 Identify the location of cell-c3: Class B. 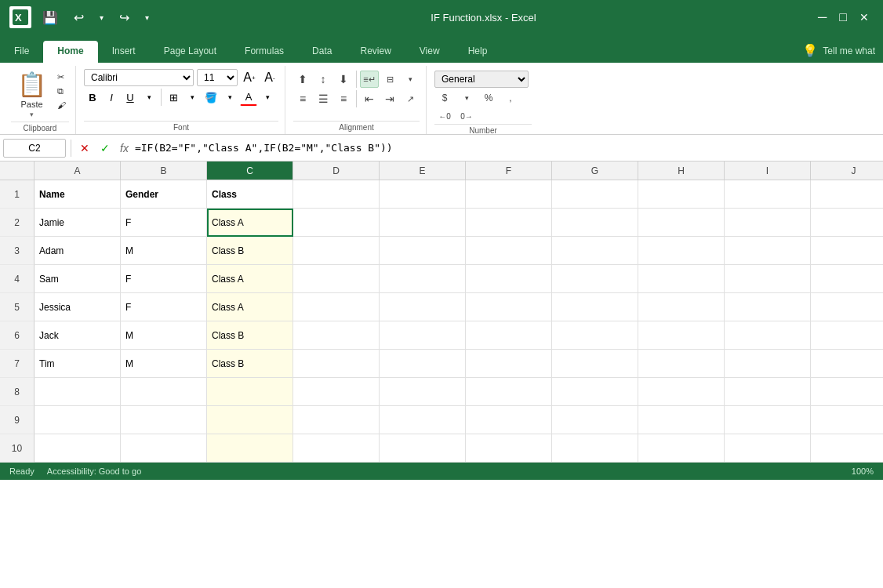
(250, 251).